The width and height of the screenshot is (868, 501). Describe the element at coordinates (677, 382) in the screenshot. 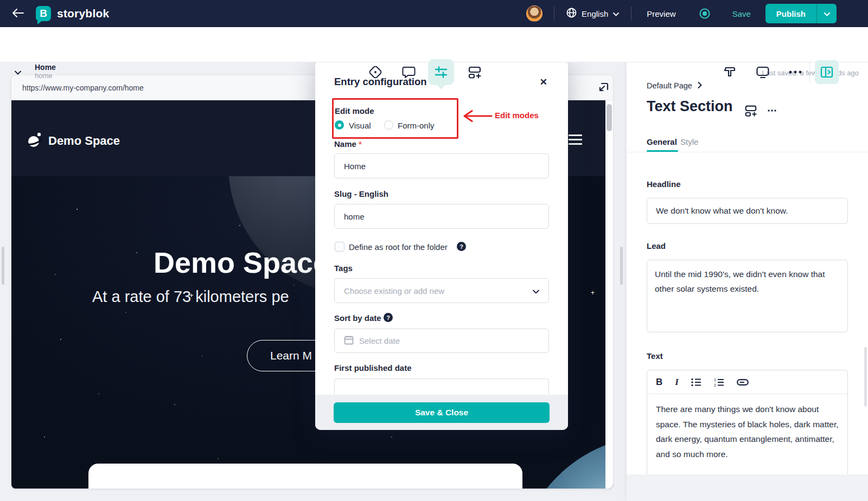

I see `italic-icon: I` at that location.